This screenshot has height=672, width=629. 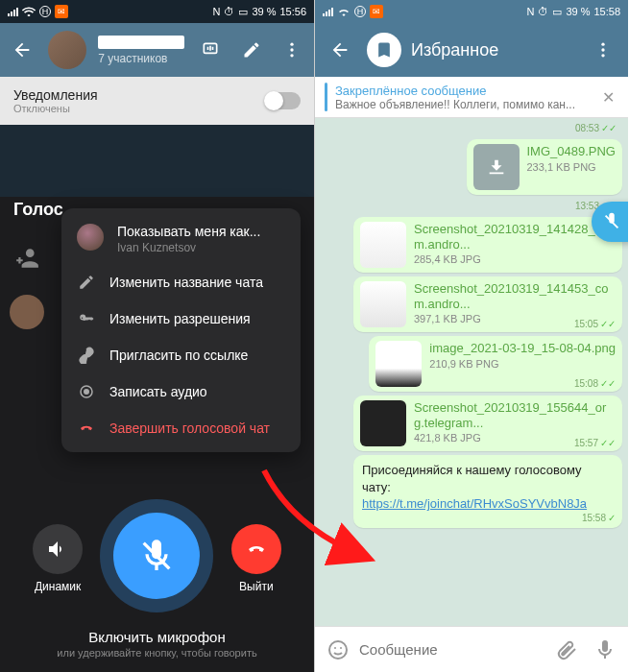 What do you see at coordinates (283, 101) in the screenshot?
I see `notif-switch` at bounding box center [283, 101].